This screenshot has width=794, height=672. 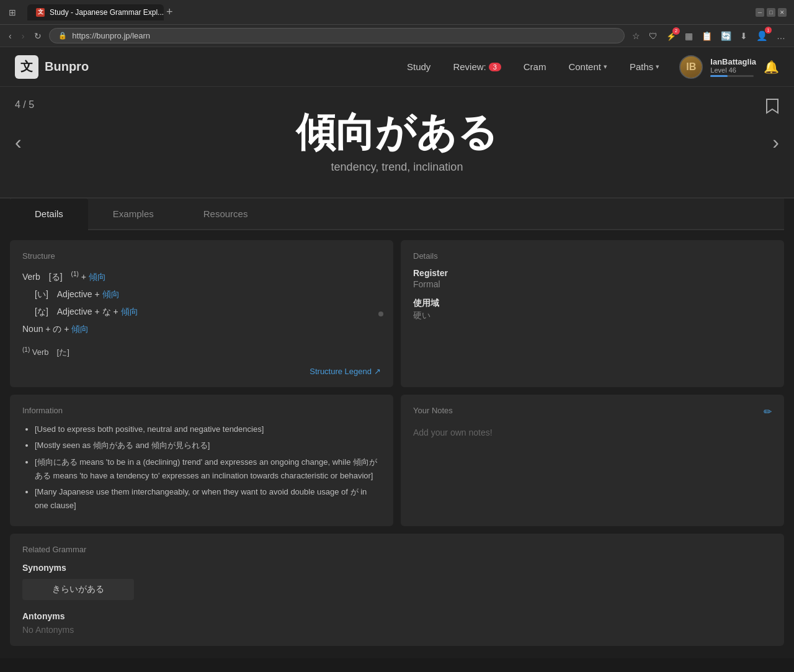 What do you see at coordinates (592, 303) in the screenshot?
I see `usage-label: 使用域` at bounding box center [592, 303].